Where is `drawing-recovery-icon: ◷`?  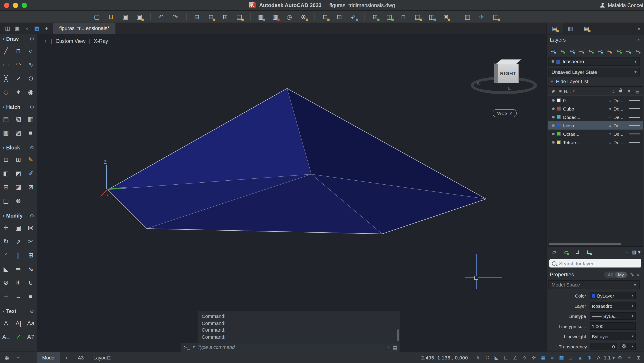 drawing-recovery-icon: ◷ is located at coordinates (289, 16).